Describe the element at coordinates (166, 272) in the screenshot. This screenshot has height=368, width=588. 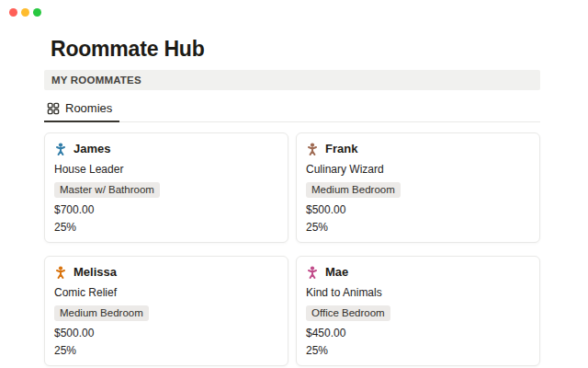
I see `card-header: Melissa` at that location.